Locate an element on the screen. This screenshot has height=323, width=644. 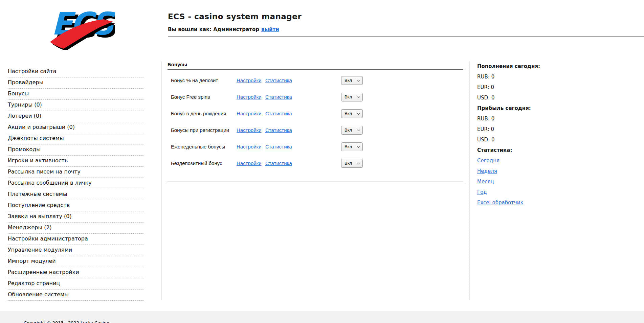
bonus-rows: Бонус % на депозит Настройки Статистика … is located at coordinates (318, 122).